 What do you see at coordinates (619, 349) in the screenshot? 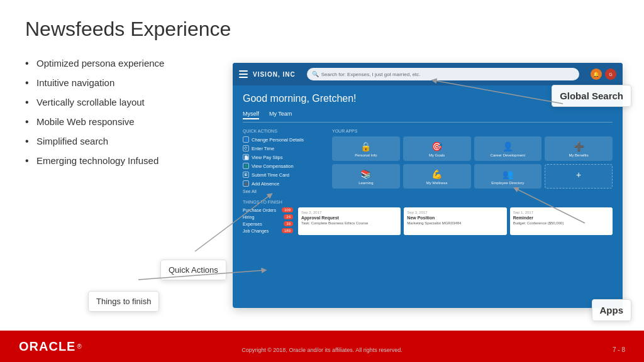
I see `footer-page: 7 - 8` at bounding box center [619, 349].